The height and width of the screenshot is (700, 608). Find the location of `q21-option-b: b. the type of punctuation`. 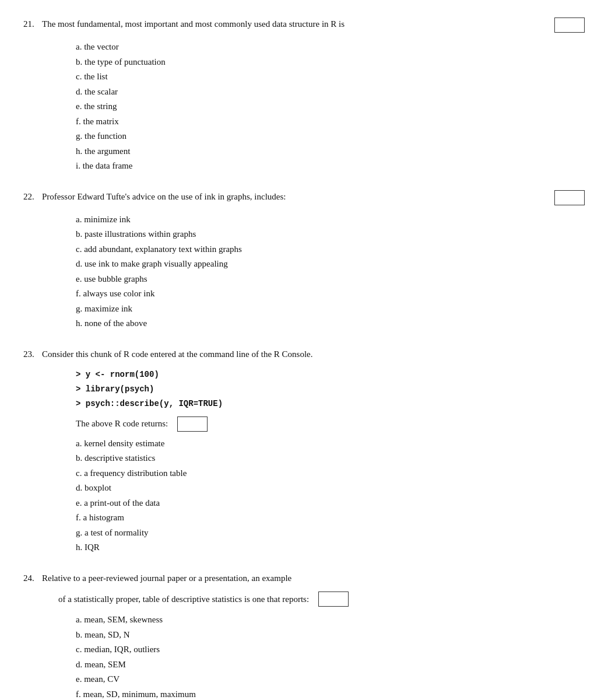

q21-option-b: b. the type of punctuation is located at coordinates (330, 62).